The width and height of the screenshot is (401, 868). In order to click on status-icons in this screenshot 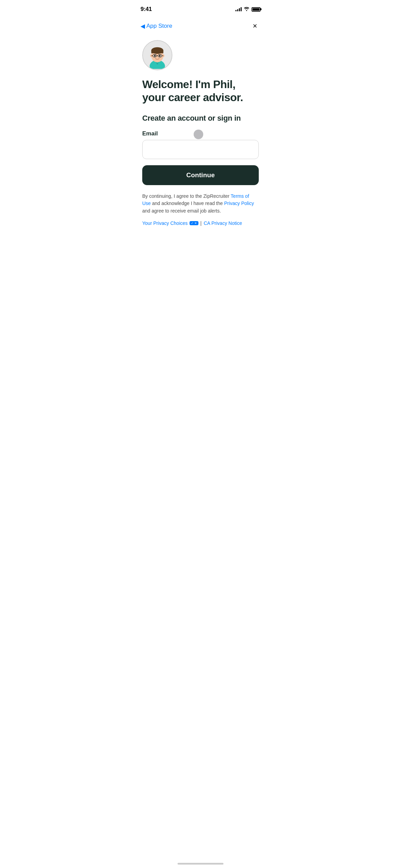, I will do `click(248, 9)`.